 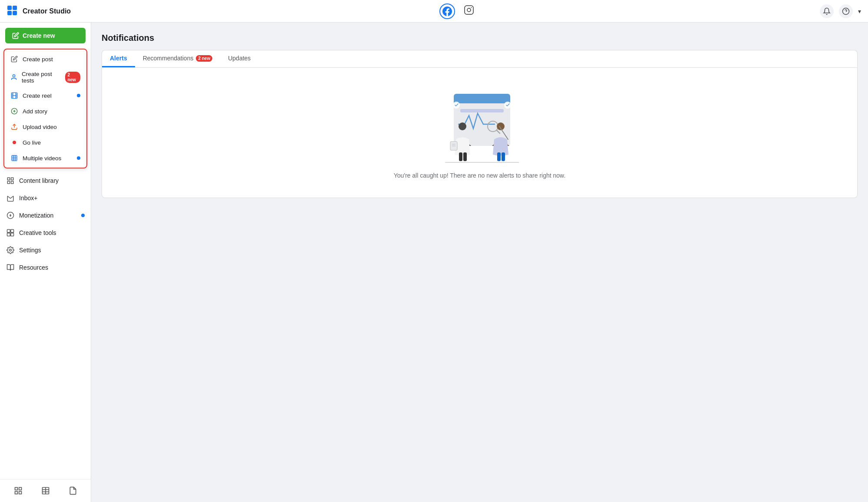 I want to click on sidebar-item-label: Inbox+, so click(x=28, y=198).